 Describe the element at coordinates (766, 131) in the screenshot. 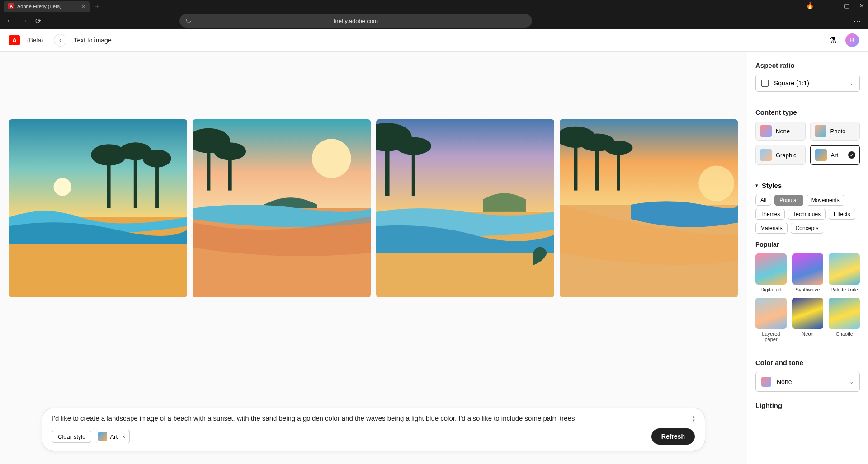

I see `none-thumb-icon` at that location.